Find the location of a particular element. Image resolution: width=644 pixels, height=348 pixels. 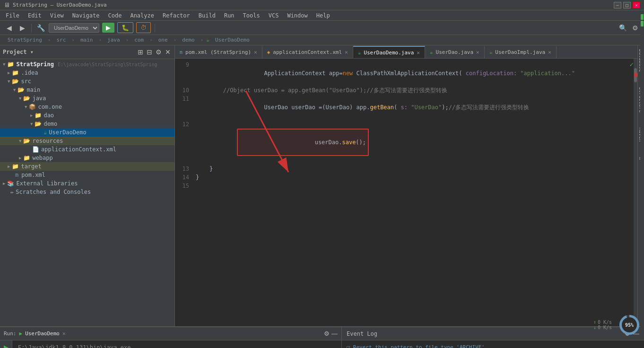

menu-file: File is located at coordinates (12, 16).